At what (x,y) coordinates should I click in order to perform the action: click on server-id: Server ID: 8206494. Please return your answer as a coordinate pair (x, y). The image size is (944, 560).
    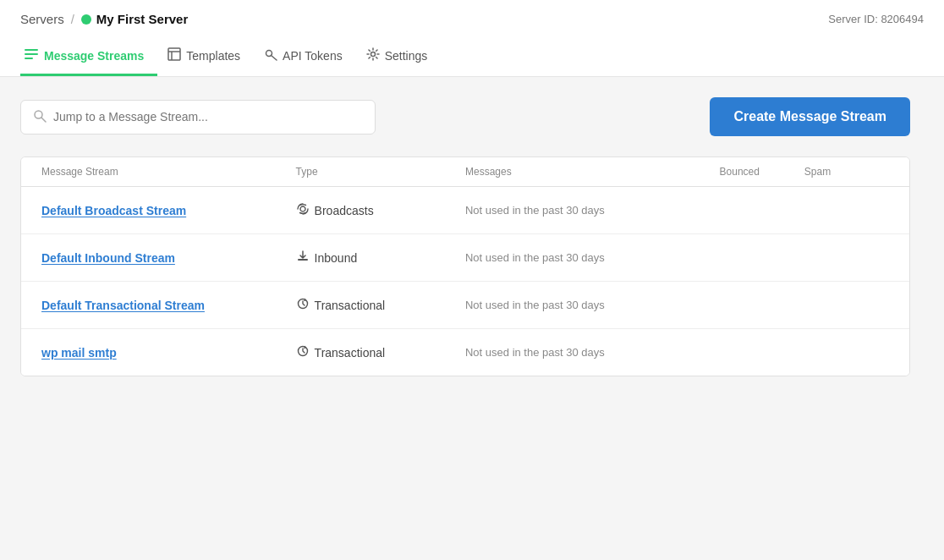
    Looking at the image, I should click on (876, 19).